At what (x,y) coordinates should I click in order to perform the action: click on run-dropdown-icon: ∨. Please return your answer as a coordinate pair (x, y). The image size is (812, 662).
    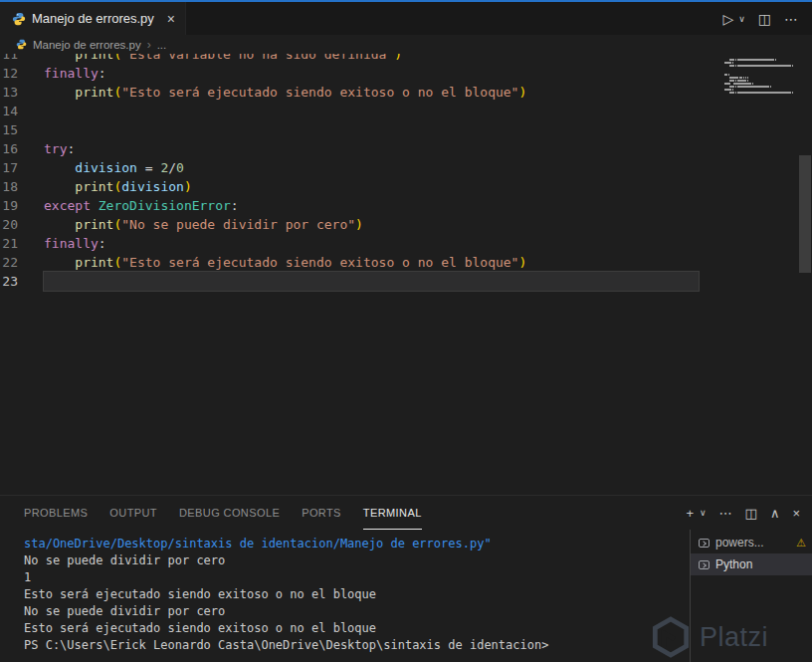
    Looking at the image, I should click on (742, 19).